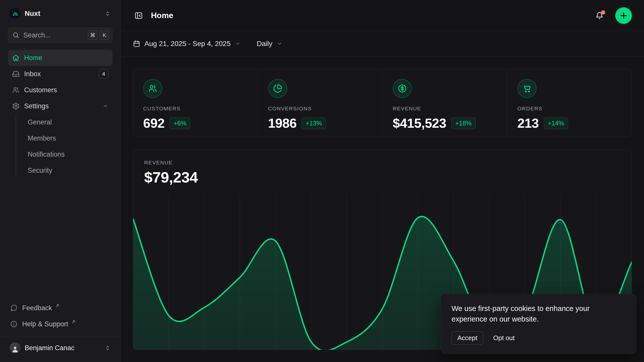 The height and width of the screenshot is (362, 644). Describe the element at coordinates (463, 123) in the screenshot. I see `stat-delta-badge: +18%` at that location.